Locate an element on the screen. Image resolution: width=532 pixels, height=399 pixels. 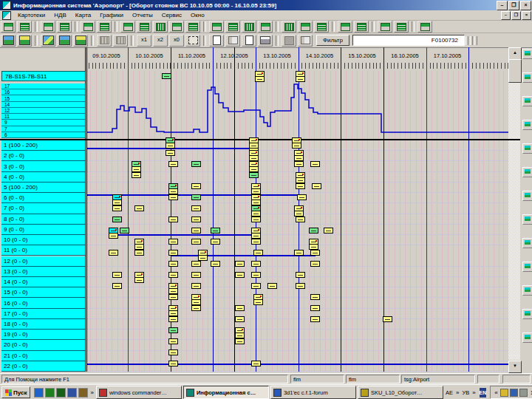
mdi-minimize-button: – is located at coordinates (505, 16).